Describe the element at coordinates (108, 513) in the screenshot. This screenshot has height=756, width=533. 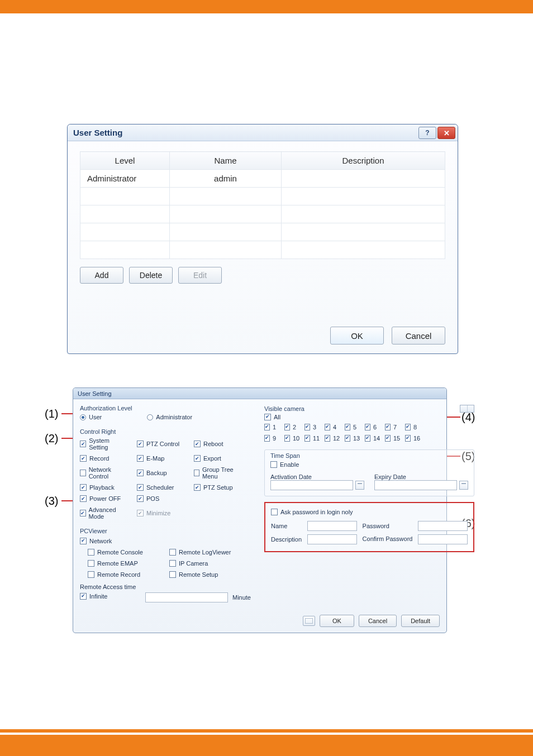
I see `control-right-label: Advanced Mode` at that location.